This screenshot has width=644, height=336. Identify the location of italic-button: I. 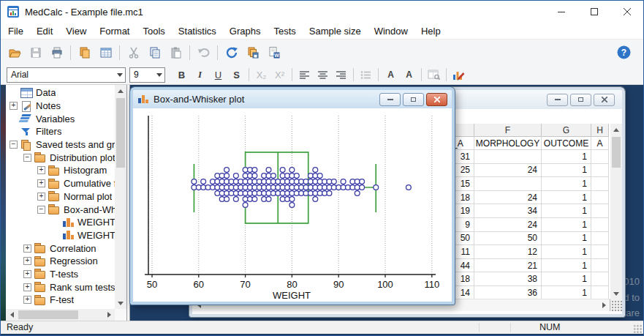
(200, 75).